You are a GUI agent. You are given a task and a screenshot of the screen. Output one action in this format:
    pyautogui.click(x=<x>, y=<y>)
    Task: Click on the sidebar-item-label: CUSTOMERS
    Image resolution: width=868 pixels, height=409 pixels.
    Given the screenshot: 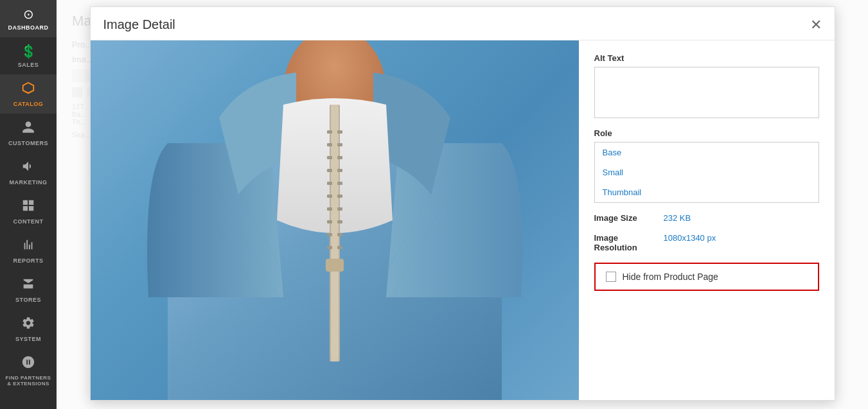 What is the action you would take?
    pyautogui.click(x=28, y=143)
    